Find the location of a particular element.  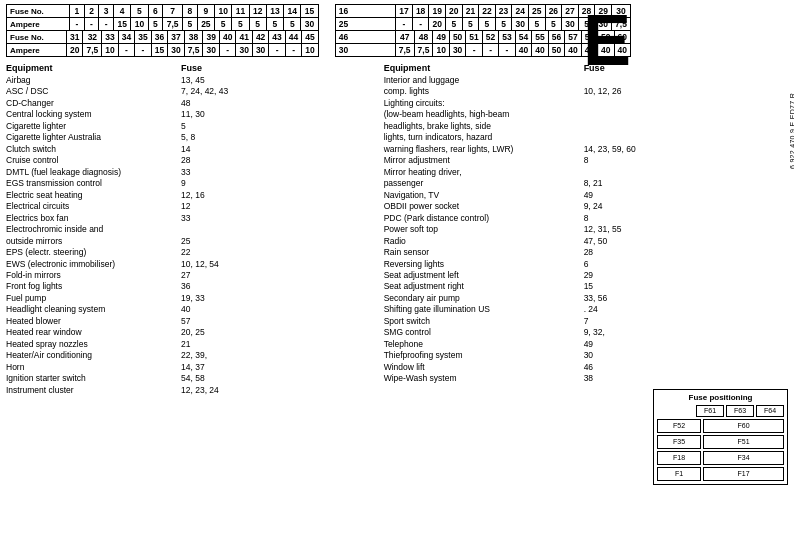

left-tables: Fuse No. 123 456 789 101112 131415 Amper… is located at coordinates (162, 30).